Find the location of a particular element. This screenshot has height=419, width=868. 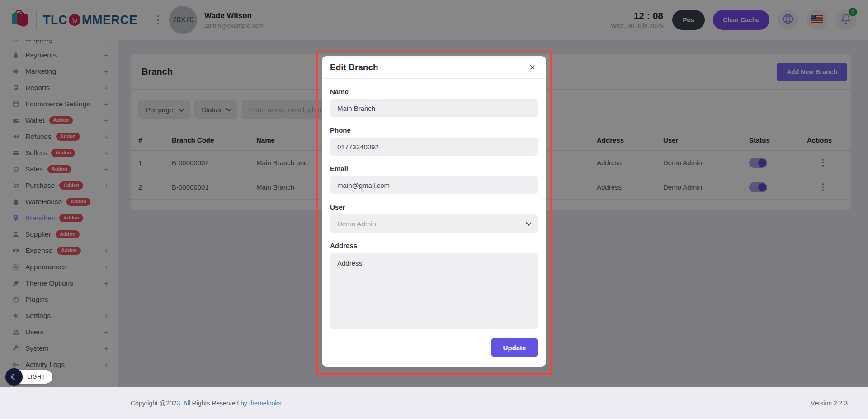

modal-close-icon: × is located at coordinates (533, 67).